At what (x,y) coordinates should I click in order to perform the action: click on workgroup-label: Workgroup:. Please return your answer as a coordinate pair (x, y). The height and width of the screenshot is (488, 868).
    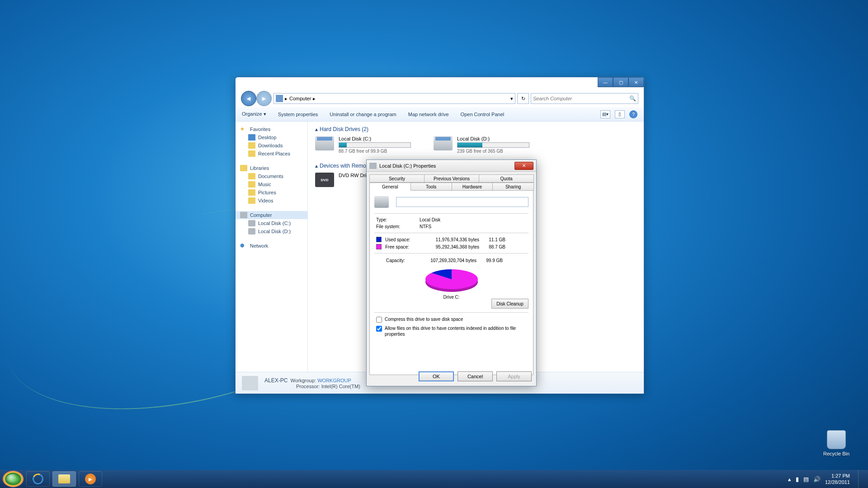
    Looking at the image, I should click on (303, 380).